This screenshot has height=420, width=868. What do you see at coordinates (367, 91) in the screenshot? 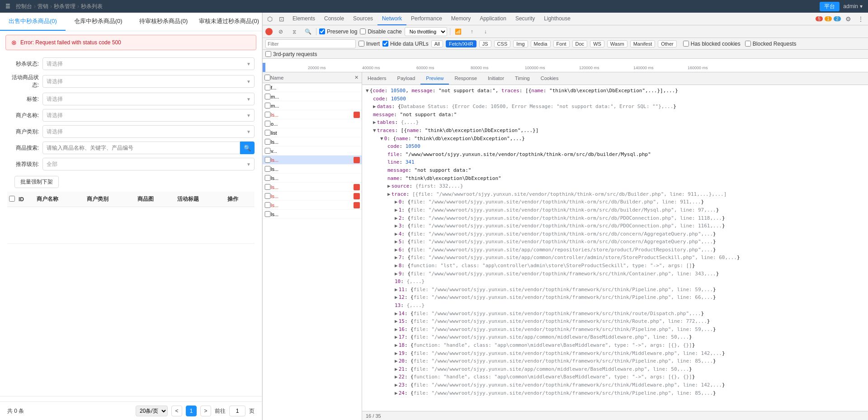
I see `json-toggle-0: ▼` at bounding box center [367, 91].